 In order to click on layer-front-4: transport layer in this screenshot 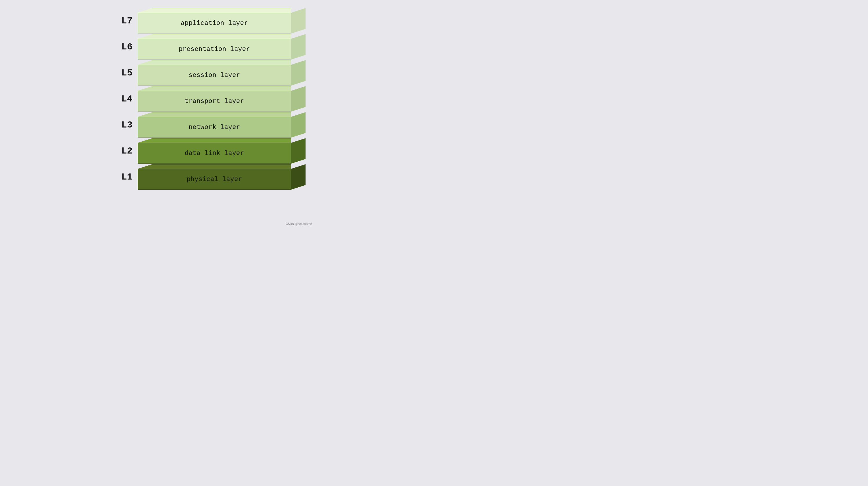, I will do `click(214, 101)`.